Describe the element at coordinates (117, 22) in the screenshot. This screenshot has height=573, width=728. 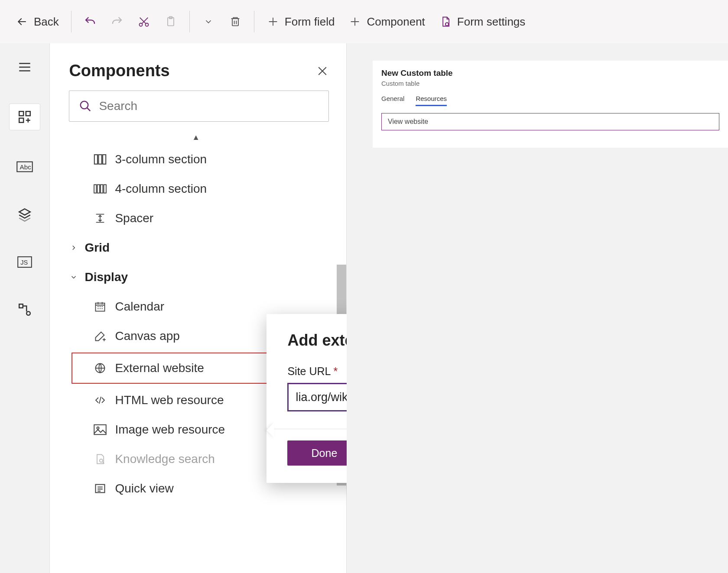
I see `redo-icon` at that location.